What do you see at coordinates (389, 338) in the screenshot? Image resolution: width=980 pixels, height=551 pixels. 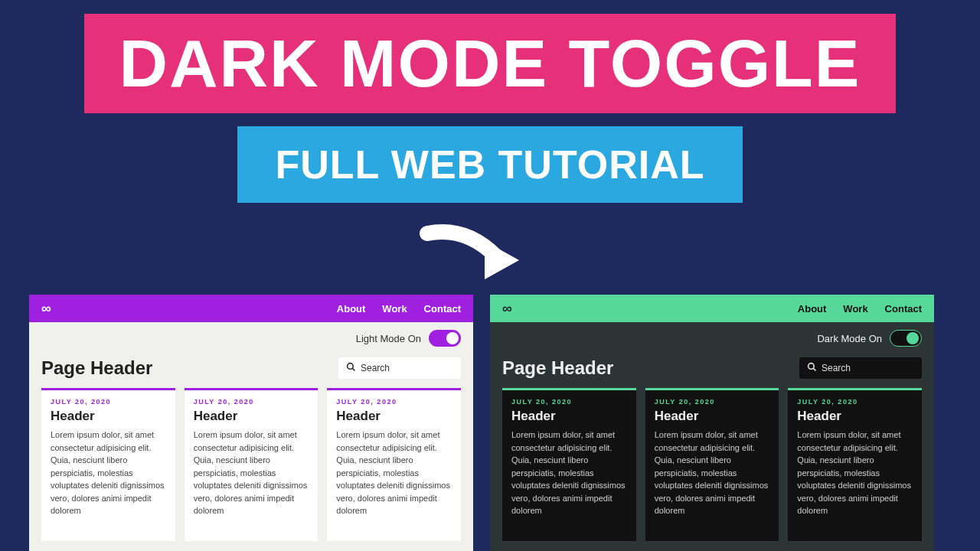 I see `mode-label: Light Mode On` at bounding box center [389, 338].